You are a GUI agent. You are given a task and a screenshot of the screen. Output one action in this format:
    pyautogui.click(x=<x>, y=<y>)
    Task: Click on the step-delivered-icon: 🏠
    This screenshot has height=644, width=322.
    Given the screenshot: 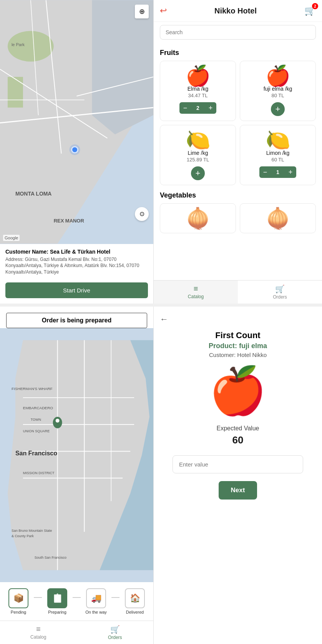 What is the action you would take?
    pyautogui.click(x=135, y=598)
    